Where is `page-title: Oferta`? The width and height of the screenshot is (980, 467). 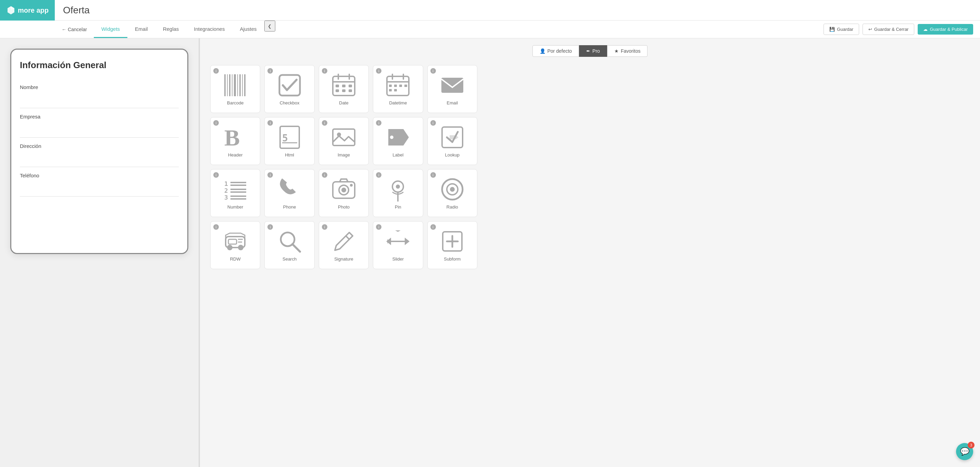 page-title: Oferta is located at coordinates (76, 10).